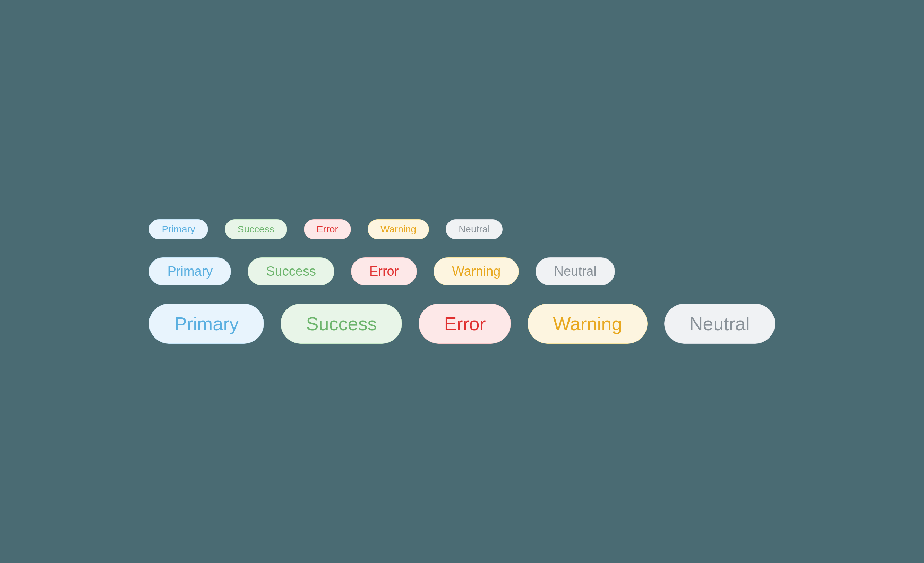 Image resolution: width=924 pixels, height=563 pixels. What do you see at coordinates (382, 272) in the screenshot?
I see `badge-row-medium: Primary Success Error Warning Neutral` at bounding box center [382, 272].